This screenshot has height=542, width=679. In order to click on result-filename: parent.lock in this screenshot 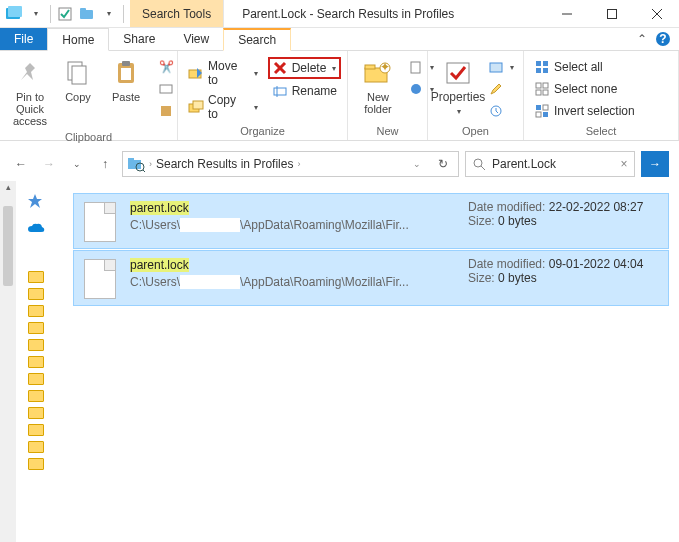, I will do `click(294, 264)`.